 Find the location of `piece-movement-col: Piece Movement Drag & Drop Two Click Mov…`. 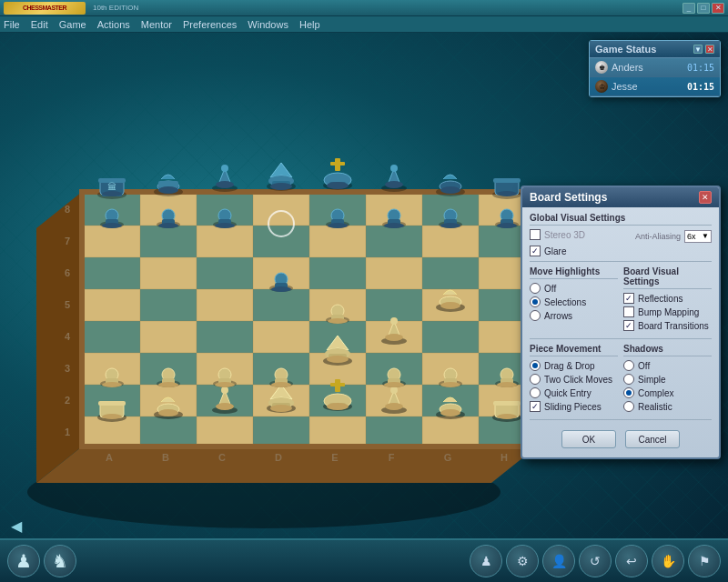

piece-movement-col: Piece Movement Drag & Drop Two Click Mov… is located at coordinates (573, 379).